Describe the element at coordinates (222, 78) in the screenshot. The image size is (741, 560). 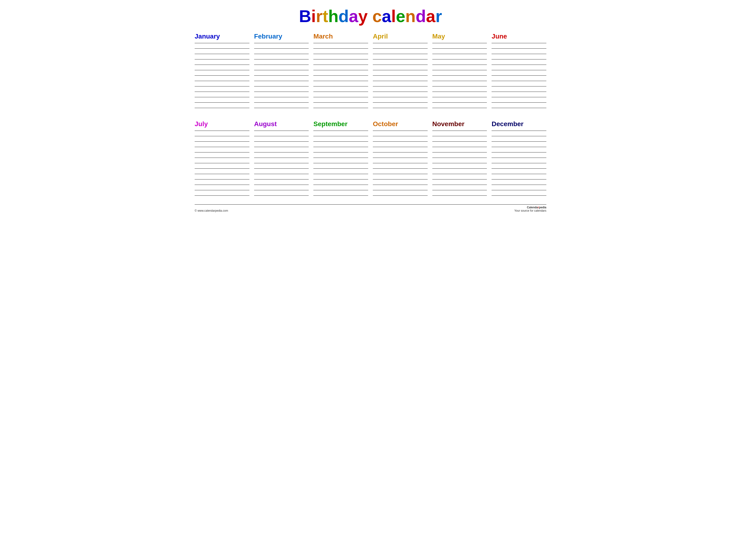
I see `january-lines` at that location.